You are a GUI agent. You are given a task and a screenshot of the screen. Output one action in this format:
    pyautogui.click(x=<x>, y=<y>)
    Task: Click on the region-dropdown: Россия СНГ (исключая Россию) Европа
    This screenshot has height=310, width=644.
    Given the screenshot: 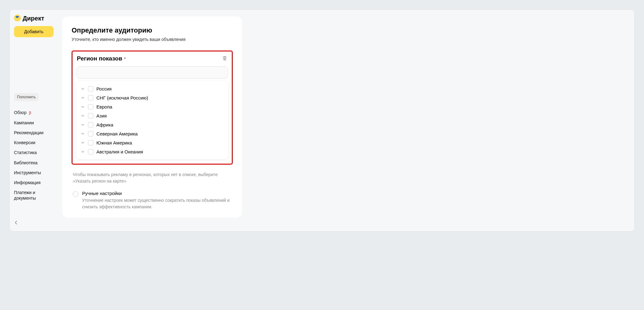 What is the action you would take?
    pyautogui.click(x=152, y=120)
    